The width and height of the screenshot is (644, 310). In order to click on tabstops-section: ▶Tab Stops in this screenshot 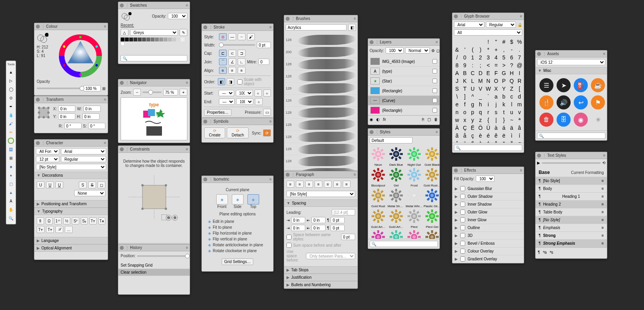, I will do `click(321, 270)`.